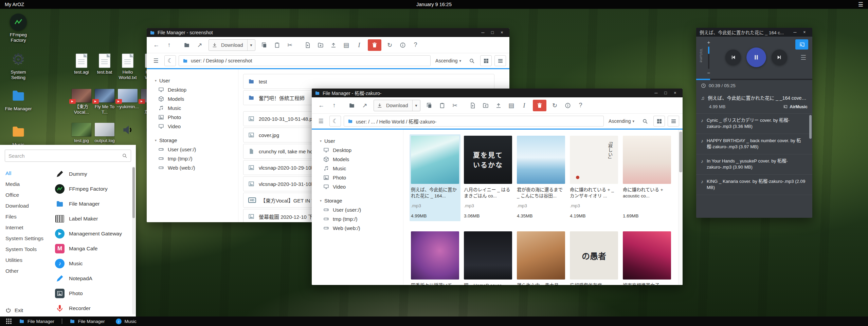  I want to click on sidebar-item-video: Video, so click(361, 187).